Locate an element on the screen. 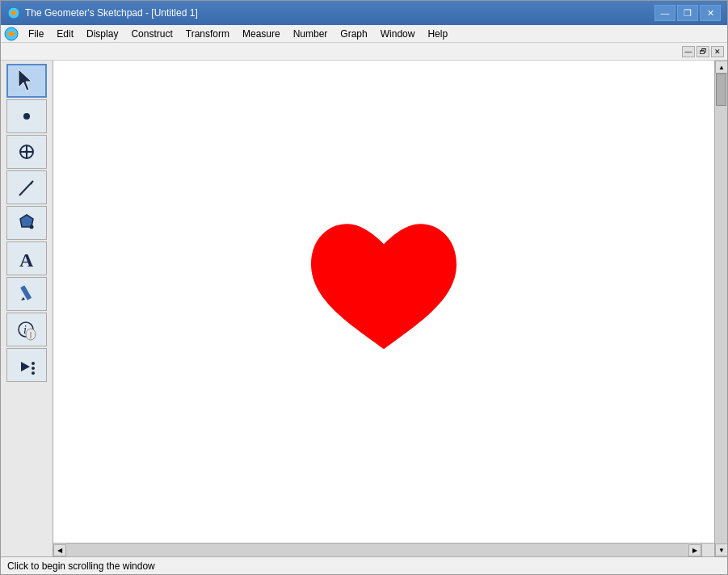  vertical-scrollbar: ▲ ▼ is located at coordinates (721, 308).